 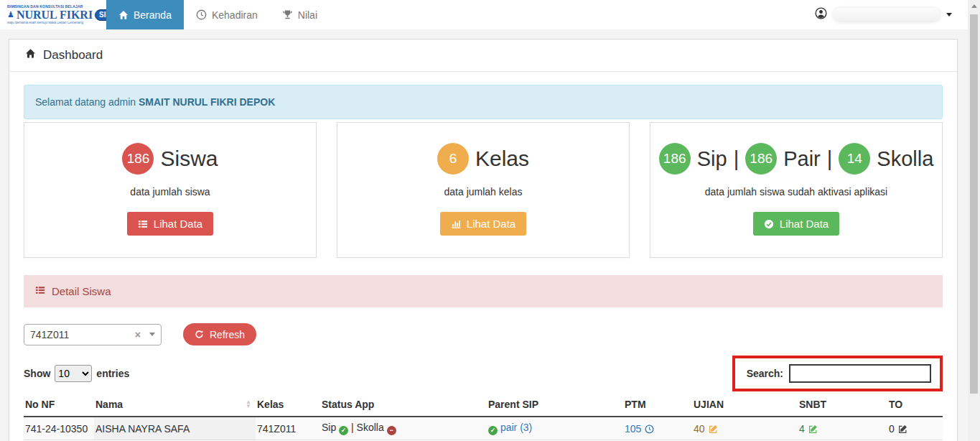 I want to click on col-header-ptm: PTM, so click(x=658, y=405).